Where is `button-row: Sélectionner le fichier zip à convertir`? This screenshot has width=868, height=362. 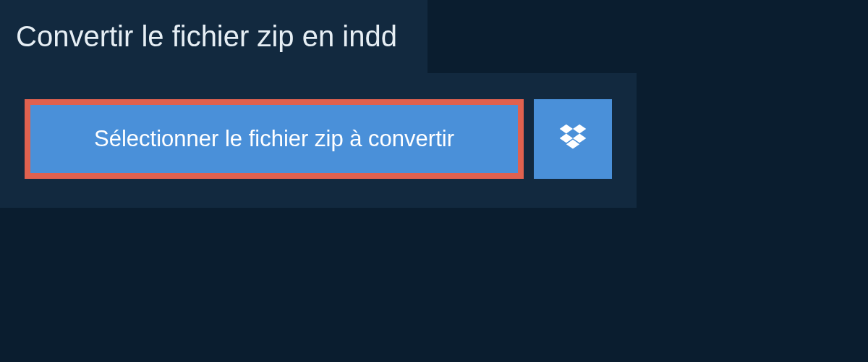 button-row: Sélectionner le fichier zip à convertir is located at coordinates (318, 139).